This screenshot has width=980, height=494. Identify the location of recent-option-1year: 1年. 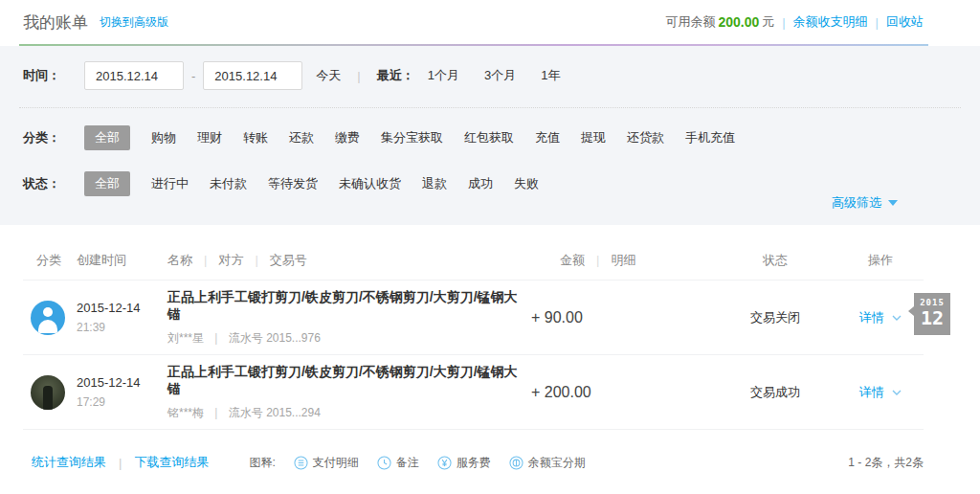
(550, 76).